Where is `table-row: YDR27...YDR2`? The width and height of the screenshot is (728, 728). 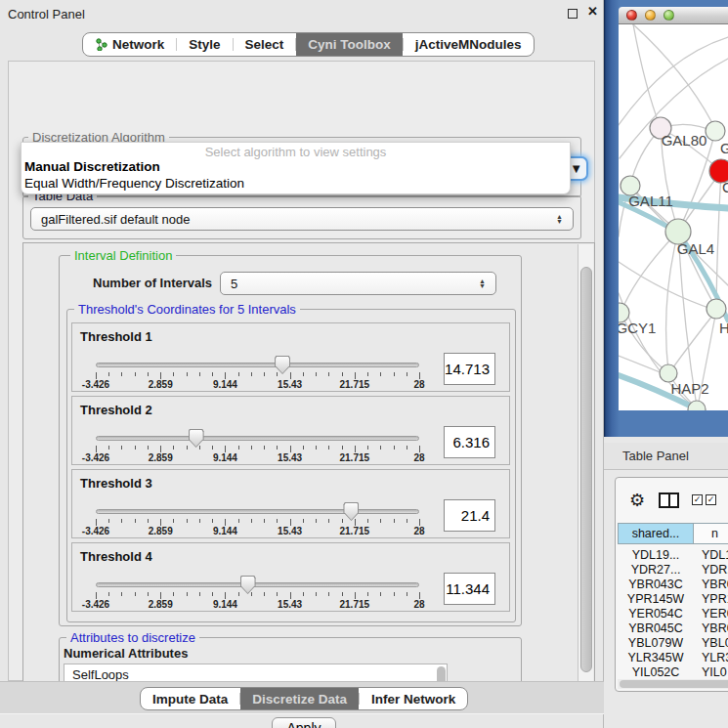
table-row: YDR27...YDR2 is located at coordinates (672, 571).